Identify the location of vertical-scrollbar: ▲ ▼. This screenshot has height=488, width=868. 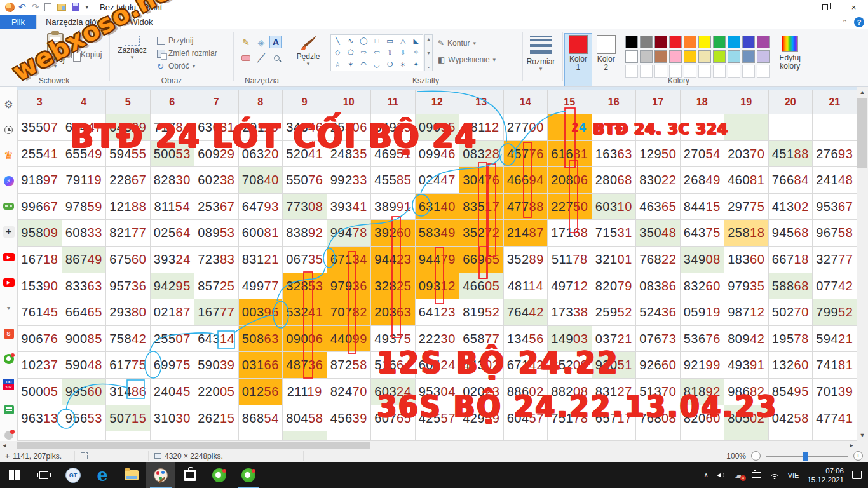
(862, 264).